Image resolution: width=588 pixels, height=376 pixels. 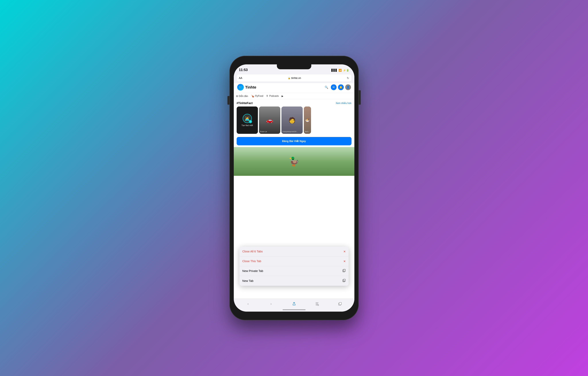 What do you see at coordinates (294, 304) in the screenshot?
I see `share-button` at bounding box center [294, 304].